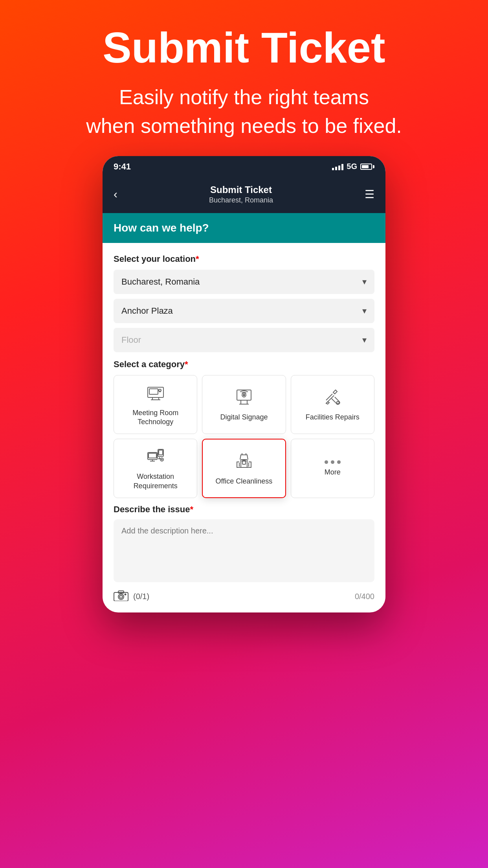 The width and height of the screenshot is (488, 868). What do you see at coordinates (131, 597) in the screenshot?
I see `camera-section: (0/1)` at bounding box center [131, 597].